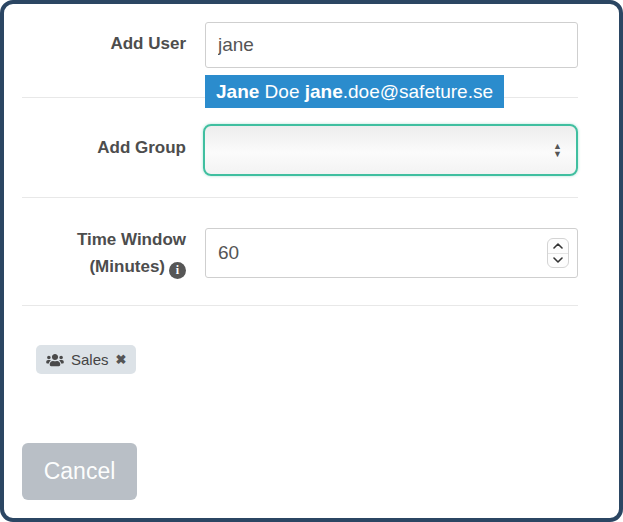 Image resolution: width=623 pixels, height=522 pixels. What do you see at coordinates (390, 150) in the screenshot?
I see `add-group-select: ▲ ▼` at bounding box center [390, 150].